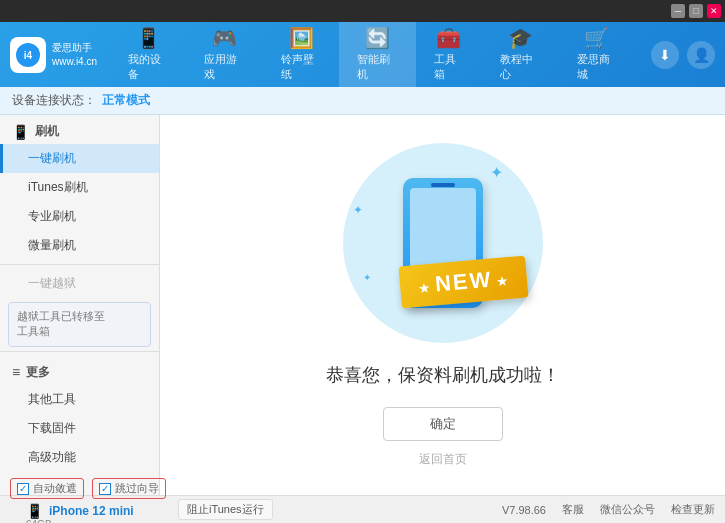 The height and width of the screenshot is (523, 725). Describe the element at coordinates (38, 372) in the screenshot. I see `more-section-label: 更多` at that location.